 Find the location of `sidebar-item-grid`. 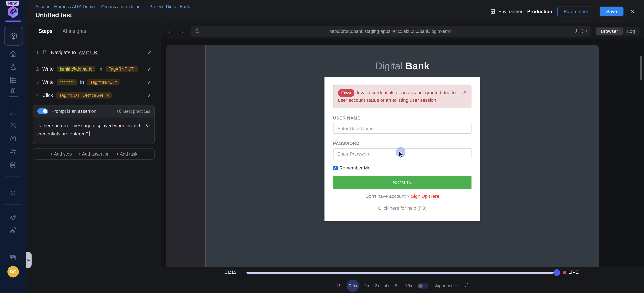

sidebar-item-grid is located at coordinates (13, 80).